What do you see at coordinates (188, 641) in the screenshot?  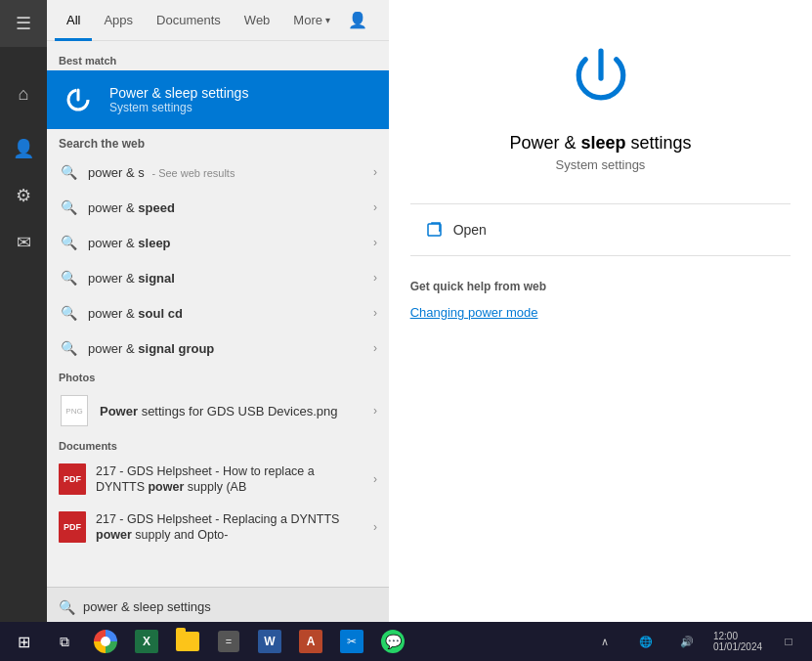 I see `taskbar-explorer-button` at bounding box center [188, 641].